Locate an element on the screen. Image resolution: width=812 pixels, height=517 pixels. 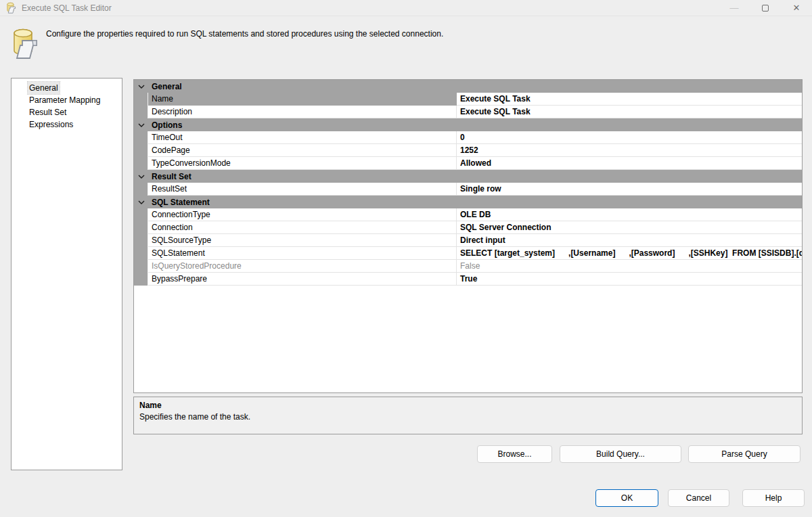
sidebar-item-label: Result Set is located at coordinates (47, 112).